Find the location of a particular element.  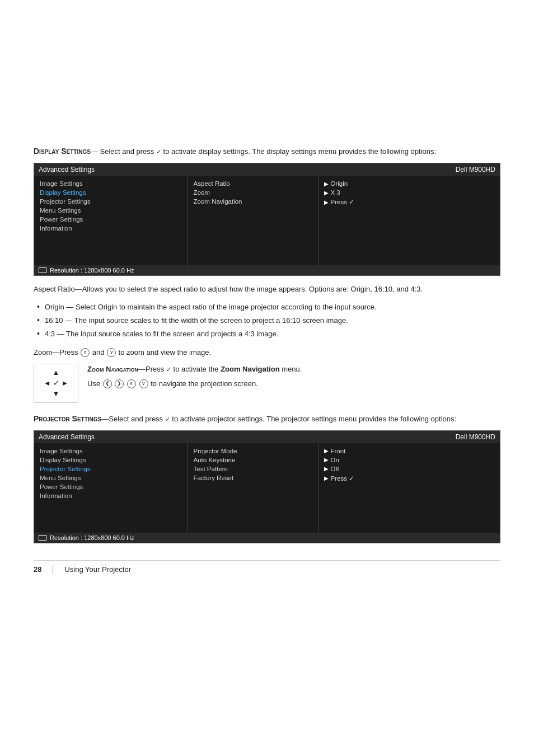

bullet-4-3: 4:3 — The input source scales to fit the… is located at coordinates (267, 334).